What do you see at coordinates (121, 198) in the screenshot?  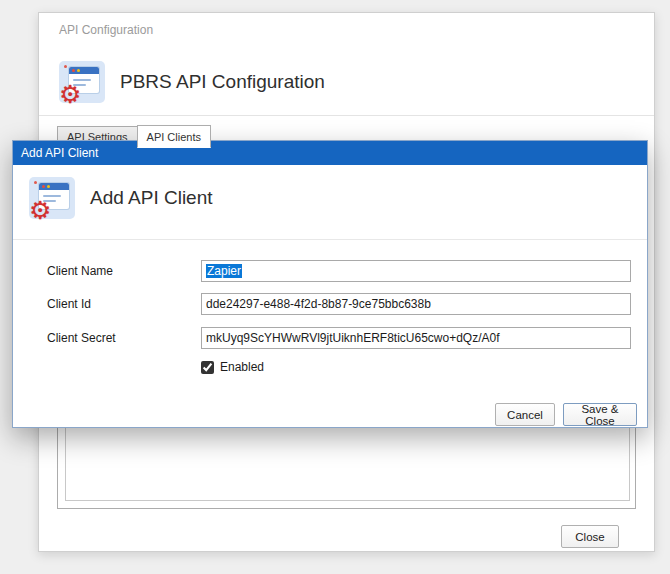 I see `dialog-header: ⚙ Add API Client` at bounding box center [121, 198].